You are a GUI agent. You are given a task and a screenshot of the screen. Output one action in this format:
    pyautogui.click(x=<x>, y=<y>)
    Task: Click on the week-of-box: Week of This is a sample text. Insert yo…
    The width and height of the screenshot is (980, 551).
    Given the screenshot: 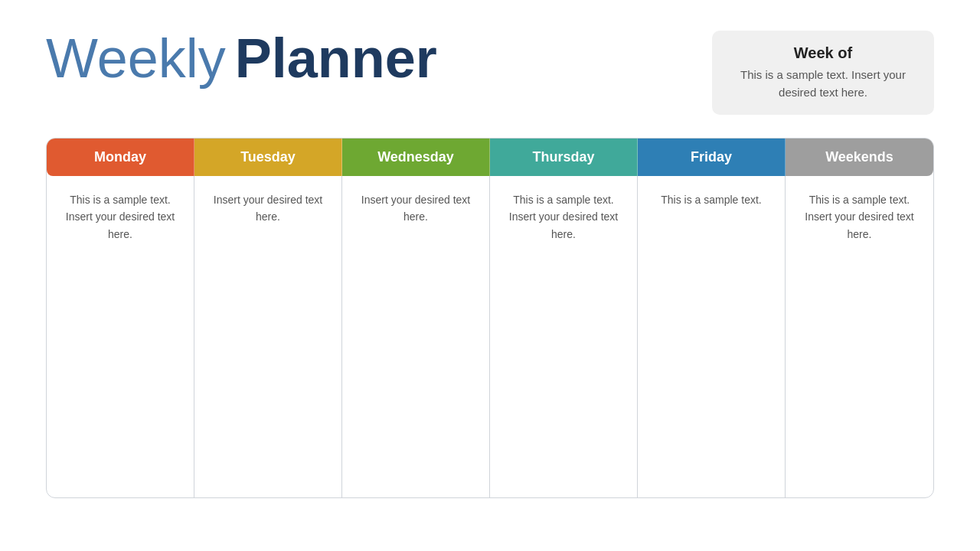 What is the action you would take?
    pyautogui.click(x=823, y=73)
    